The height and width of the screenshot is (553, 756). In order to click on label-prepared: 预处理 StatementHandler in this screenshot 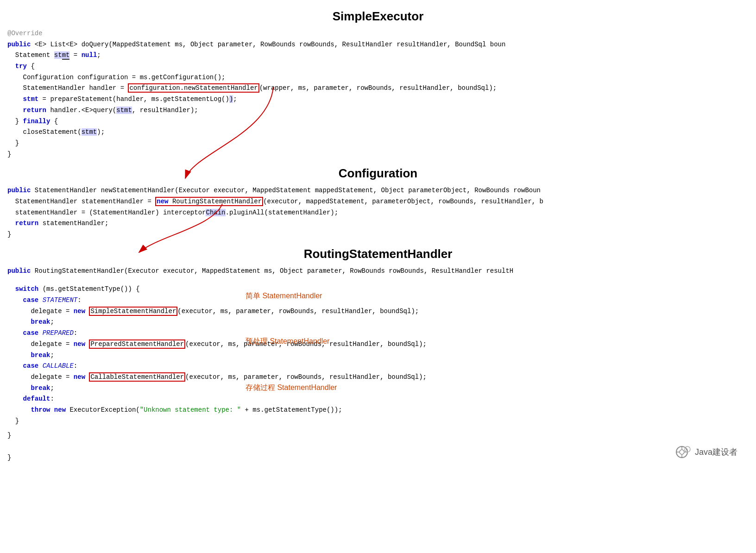, I will do `click(287, 342)`.